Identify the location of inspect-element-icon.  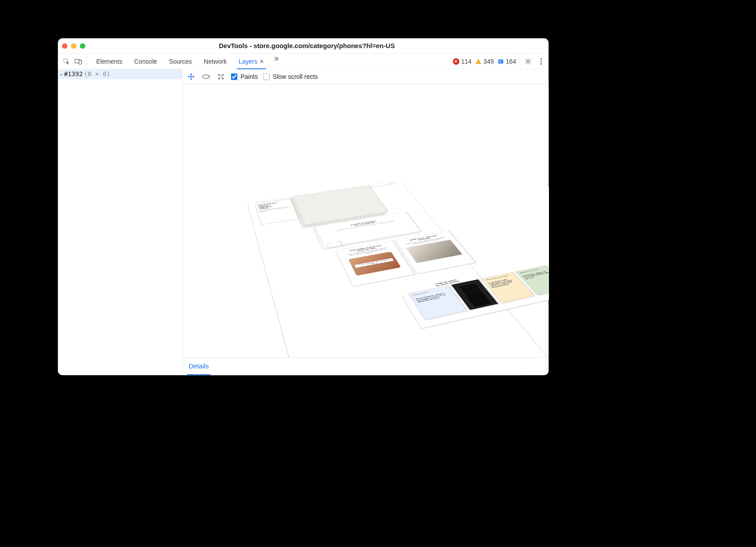
(67, 61).